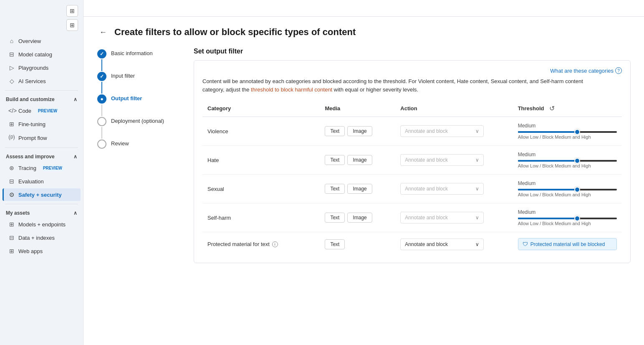  Describe the element at coordinates (548, 161) in the screenshot. I see `slider-fill-hate` at that location.